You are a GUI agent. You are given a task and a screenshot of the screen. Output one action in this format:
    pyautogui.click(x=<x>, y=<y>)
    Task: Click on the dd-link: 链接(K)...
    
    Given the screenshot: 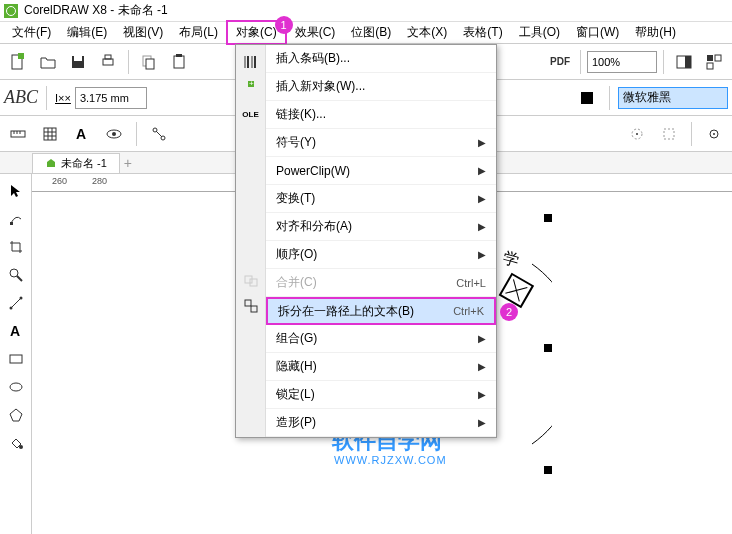 What is the action you would take?
    pyautogui.click(x=381, y=115)
    